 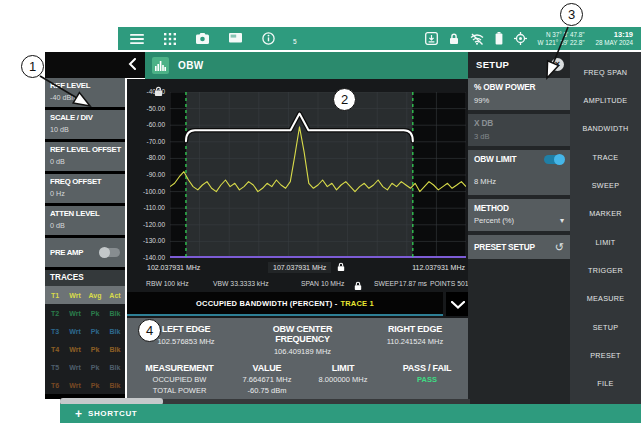 What do you see at coordinates (614, 43) in the screenshot?
I see `date: 28 MAY 2024` at bounding box center [614, 43].